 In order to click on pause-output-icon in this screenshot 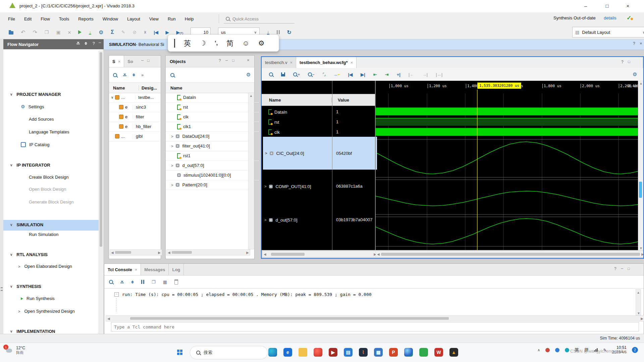, I will do `click(143, 282)`.